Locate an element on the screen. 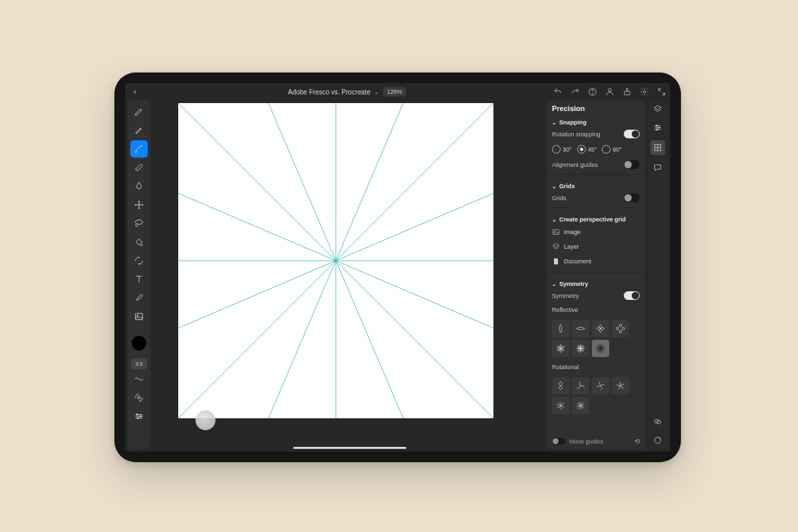 Image resolution: width=798 pixels, height=532 pixels. redo-button is located at coordinates (575, 92).